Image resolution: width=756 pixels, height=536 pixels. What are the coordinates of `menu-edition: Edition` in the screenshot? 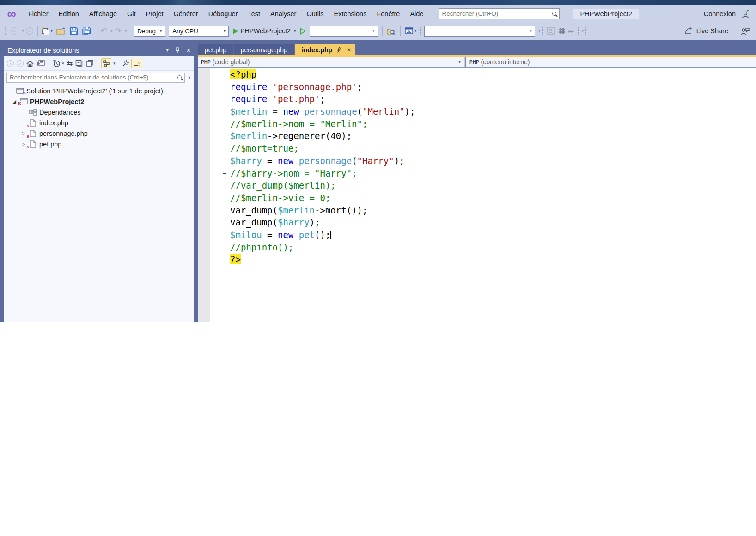 It's located at (69, 14).